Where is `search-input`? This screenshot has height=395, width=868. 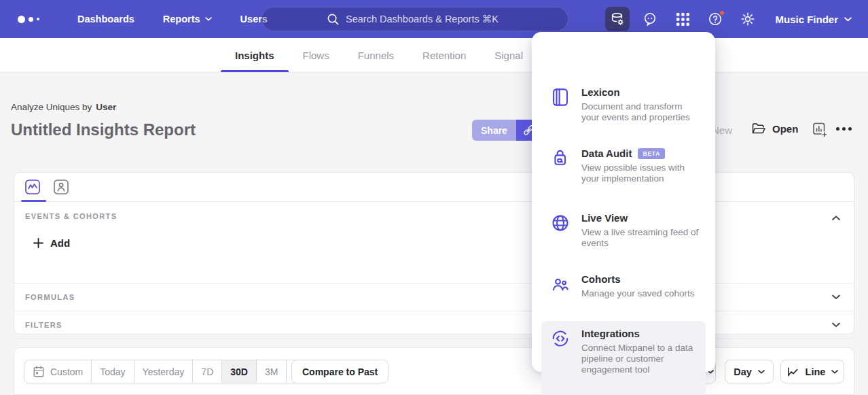
search-input is located at coordinates (424, 19).